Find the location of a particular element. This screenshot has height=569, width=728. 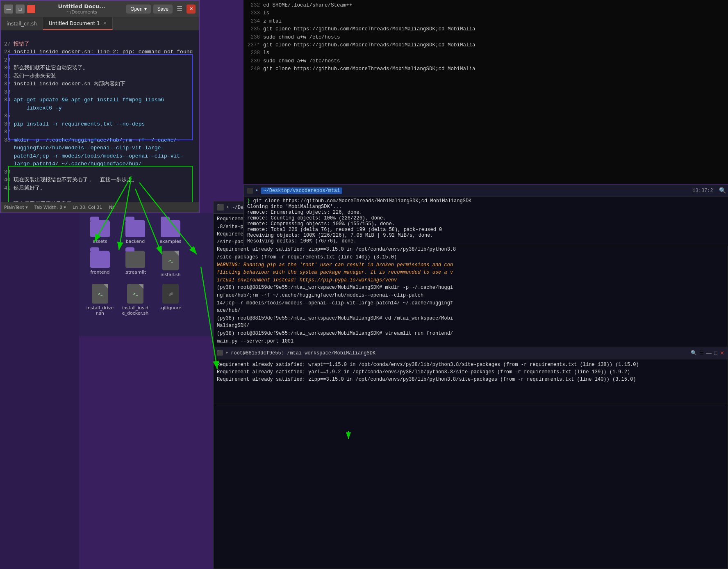

term-line: 236 sudo chmod a+w /etc/hosts is located at coordinates (486, 38).